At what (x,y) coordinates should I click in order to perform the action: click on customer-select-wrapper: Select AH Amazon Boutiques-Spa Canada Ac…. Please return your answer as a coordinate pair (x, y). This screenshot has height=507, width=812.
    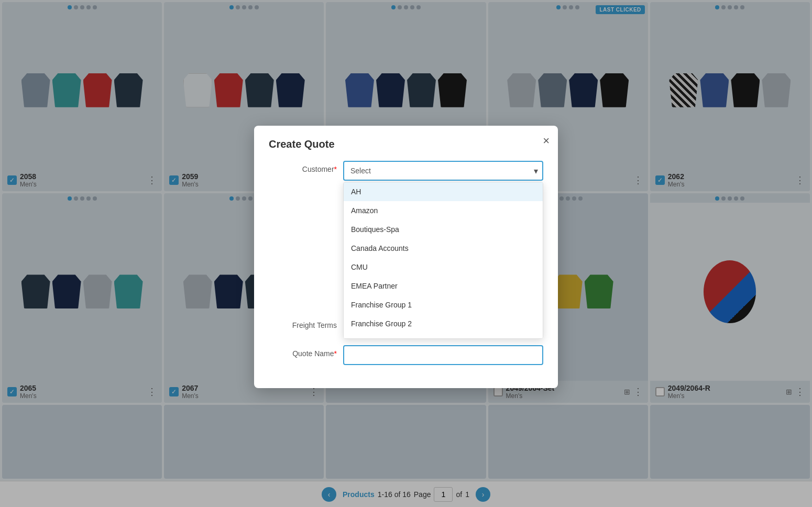
    Looking at the image, I should click on (443, 171).